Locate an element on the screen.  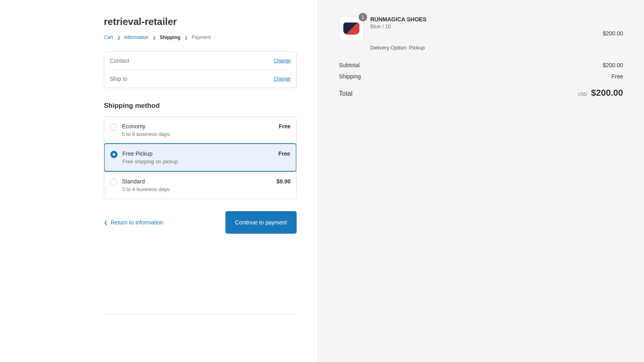
total-row: Total USD $200.00 is located at coordinates (481, 91).